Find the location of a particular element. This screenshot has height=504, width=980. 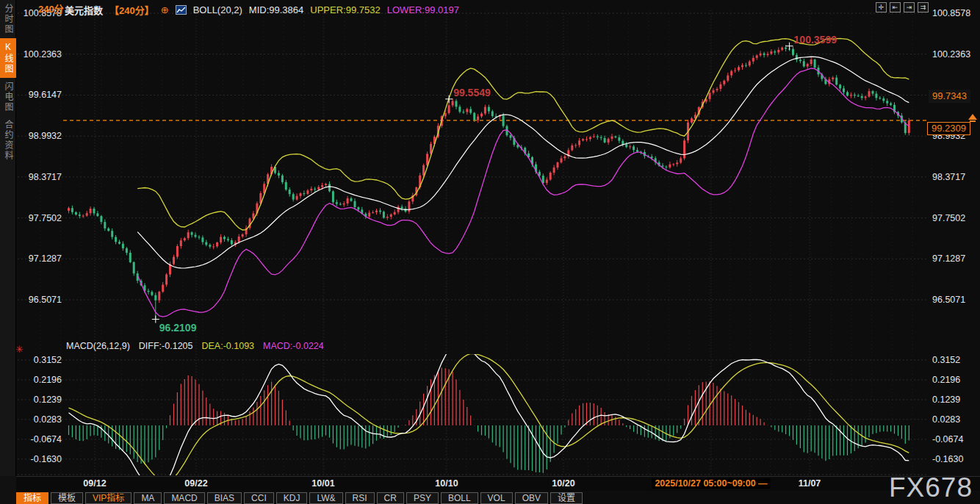

period-text: 240分 is located at coordinates (51, 9).